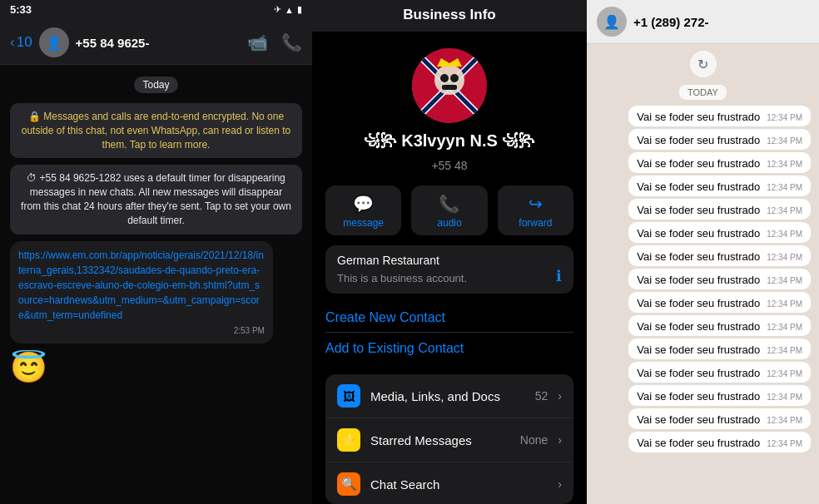  I want to click on starred-label: Starred Messages, so click(440, 441).